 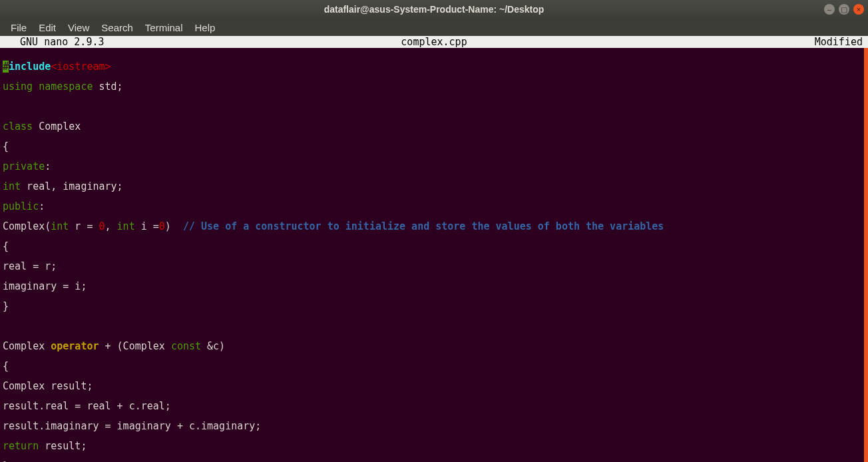 I want to click on code-token: return, so click(x=21, y=446).